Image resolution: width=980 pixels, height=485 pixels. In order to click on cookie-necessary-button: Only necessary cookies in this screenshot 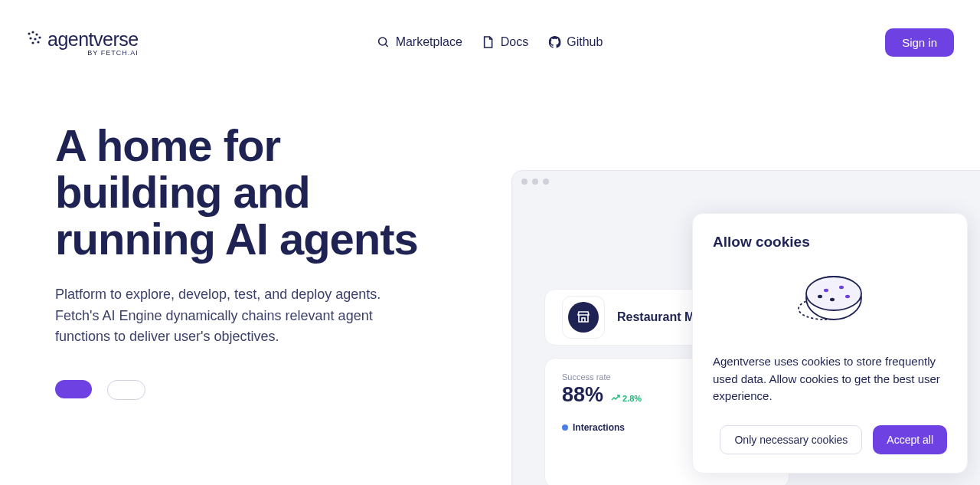, I will do `click(791, 440)`.